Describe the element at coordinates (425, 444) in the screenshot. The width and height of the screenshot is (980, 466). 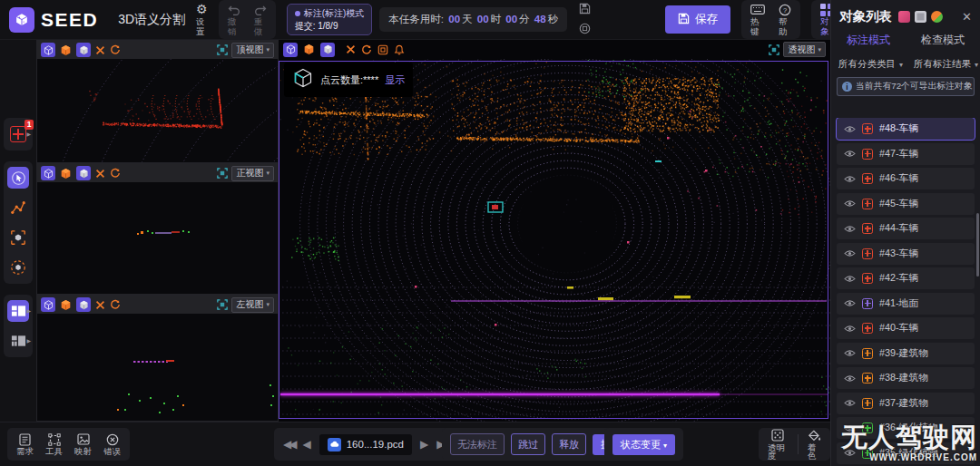
I see `next-frame-button: ▶` at that location.